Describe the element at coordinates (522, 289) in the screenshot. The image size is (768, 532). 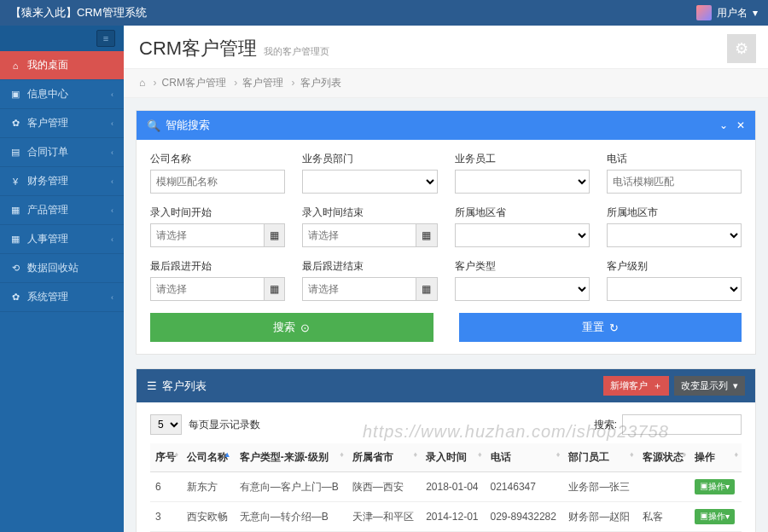
I see `cust-type-select` at that location.